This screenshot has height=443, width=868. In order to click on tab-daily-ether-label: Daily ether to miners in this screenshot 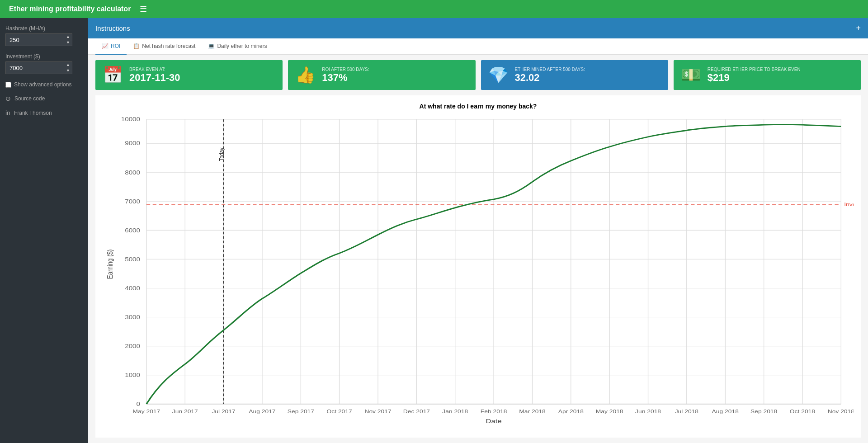, I will do `click(242, 46)`.